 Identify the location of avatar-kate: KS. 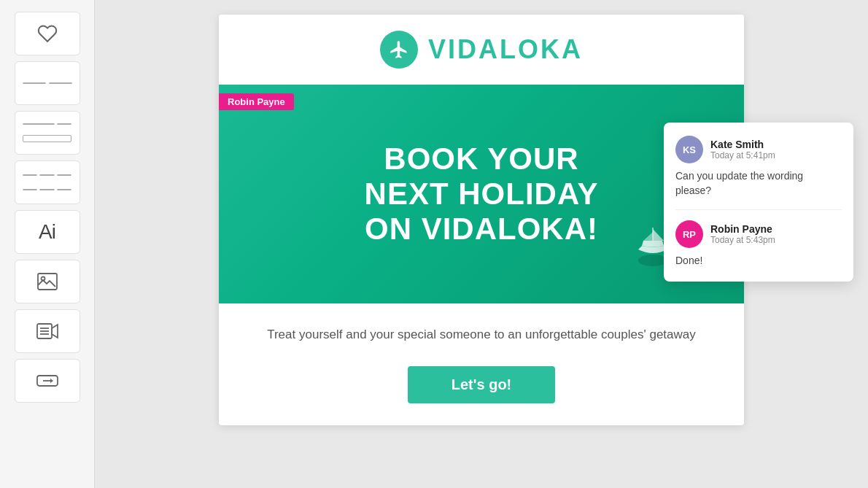
(689, 150).